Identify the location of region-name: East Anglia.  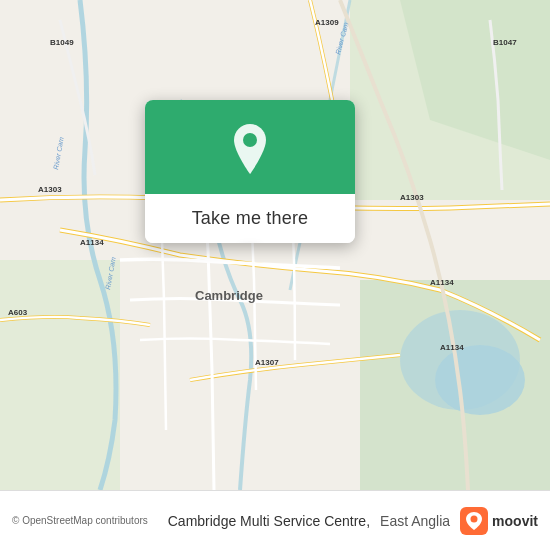
(415, 521).